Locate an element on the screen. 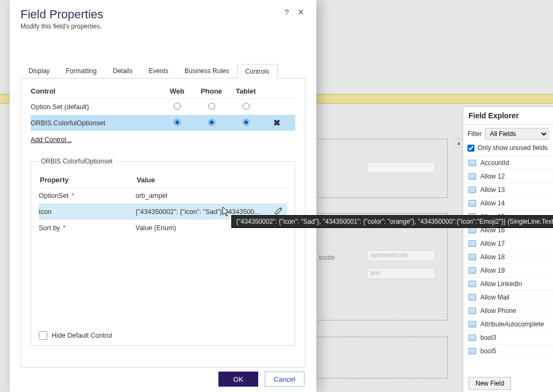 The width and height of the screenshot is (553, 392). tab-formatting: Formatting is located at coordinates (81, 71).